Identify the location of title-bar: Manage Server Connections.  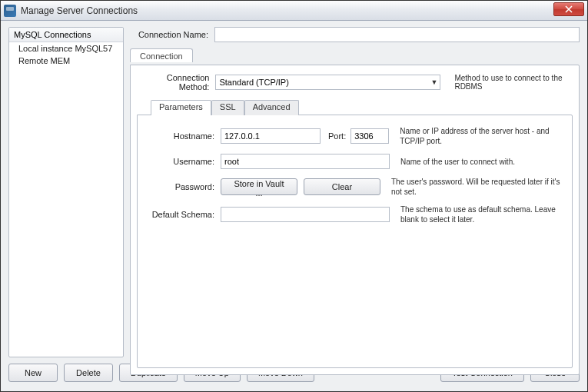
(294, 11).